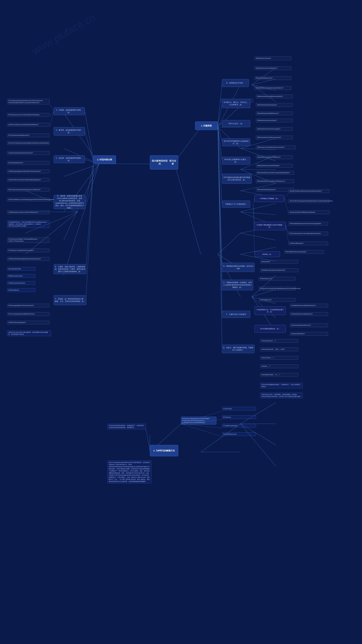  I want to click on branch1-f-sub2-item1: Howdoeshefeelaboutthemovie?, so click(309, 326).